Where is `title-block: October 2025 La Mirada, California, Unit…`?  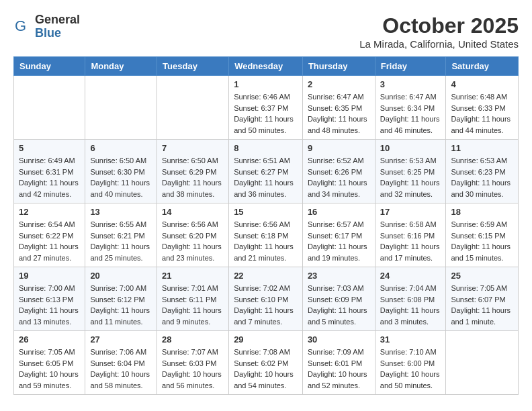
title-block: October 2025 La Mirada, California, Unit… is located at coordinates (439, 32).